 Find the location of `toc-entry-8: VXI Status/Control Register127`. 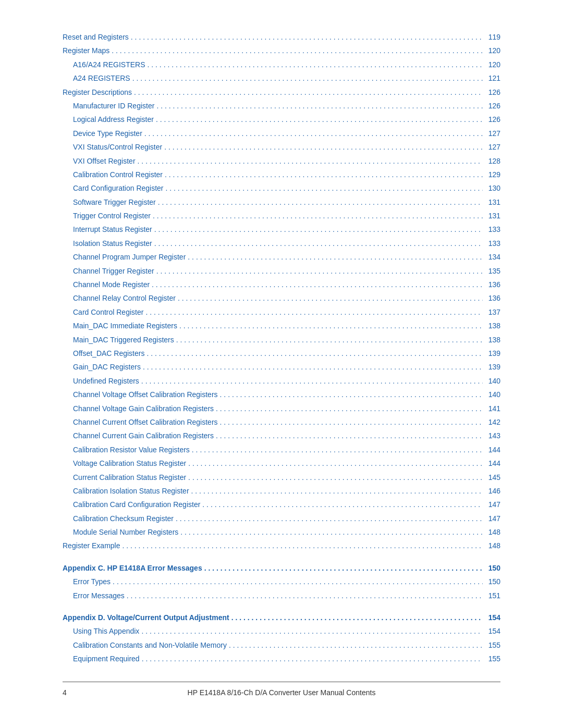

toc-entry-8: VXI Status/Control Register127 is located at coordinates (282, 147).